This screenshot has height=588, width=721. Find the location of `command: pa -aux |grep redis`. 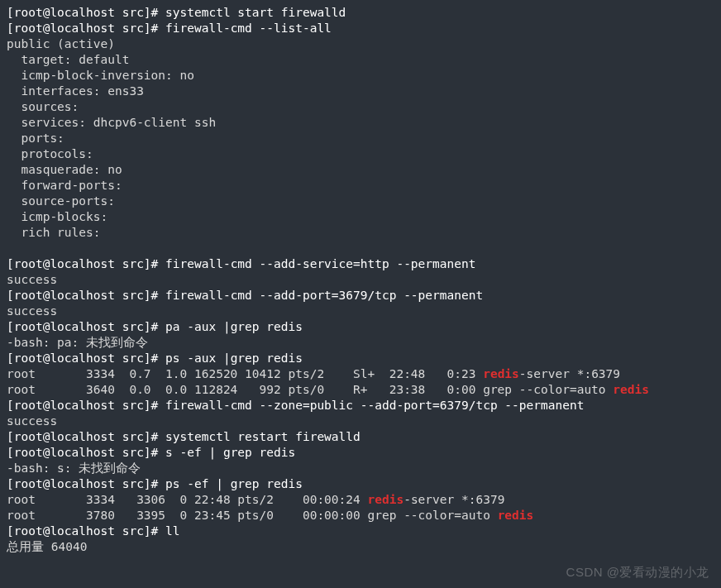

command: pa -aux |grep redis is located at coordinates (234, 327).